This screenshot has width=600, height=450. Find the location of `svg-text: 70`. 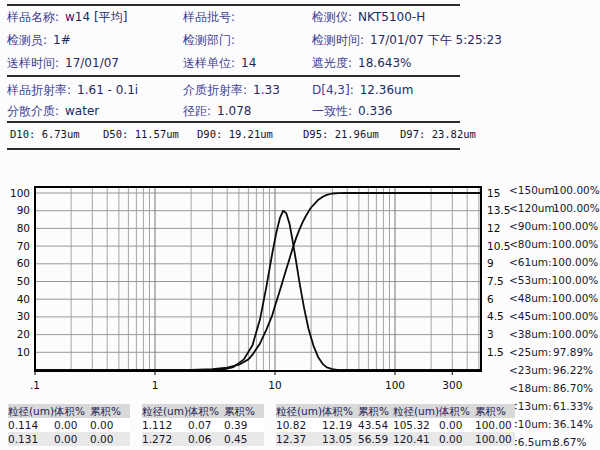

svg-text: 70 is located at coordinates (24, 246).